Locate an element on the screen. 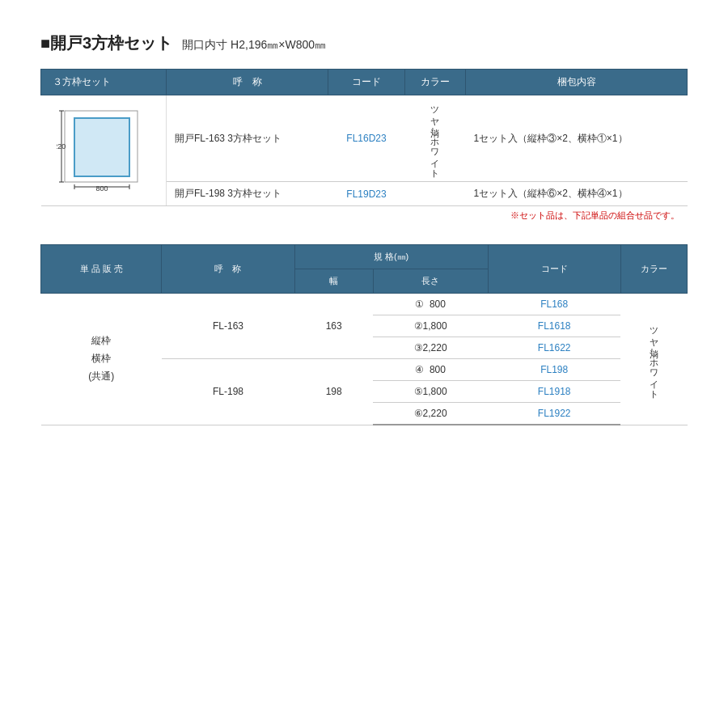 Image resolution: width=728 pixels, height=728 pixels. code-fl198: FL198 is located at coordinates (554, 370).